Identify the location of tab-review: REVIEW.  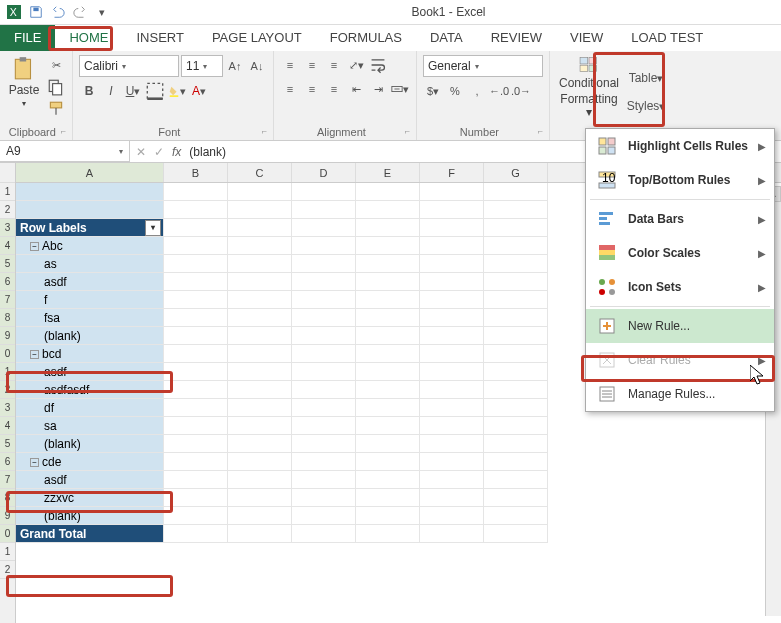
(516, 38).